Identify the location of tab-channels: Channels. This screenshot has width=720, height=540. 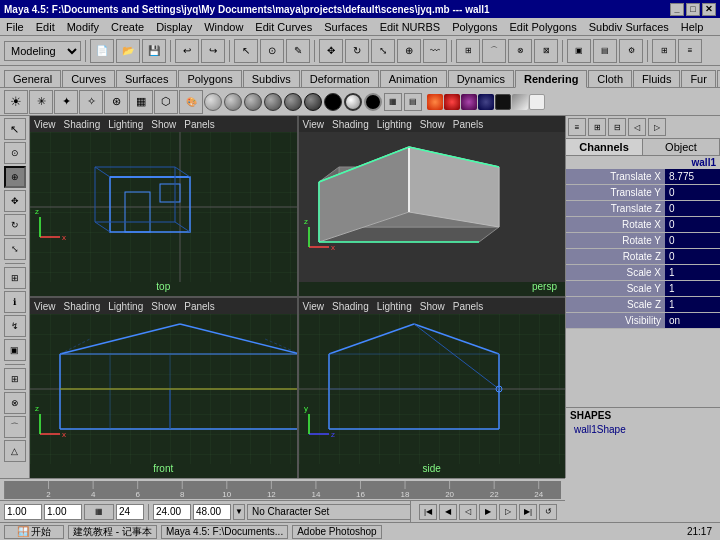
(604, 147).